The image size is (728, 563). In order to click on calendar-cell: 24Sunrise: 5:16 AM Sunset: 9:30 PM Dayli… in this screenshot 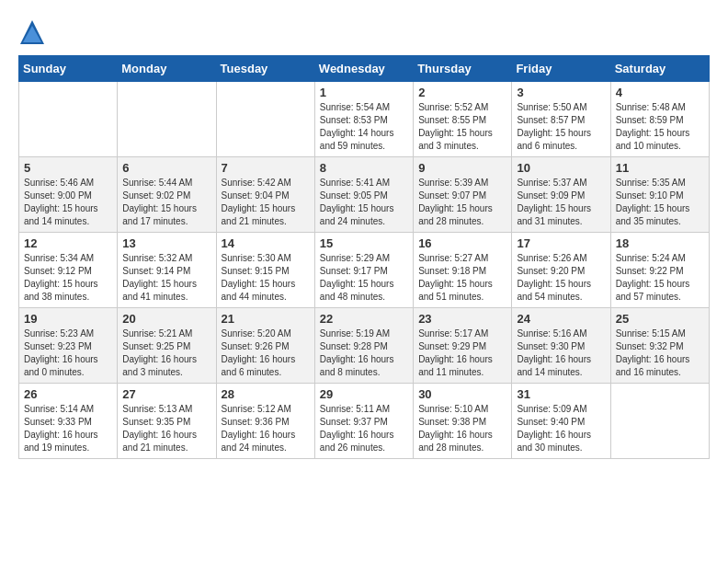, I will do `click(561, 346)`.